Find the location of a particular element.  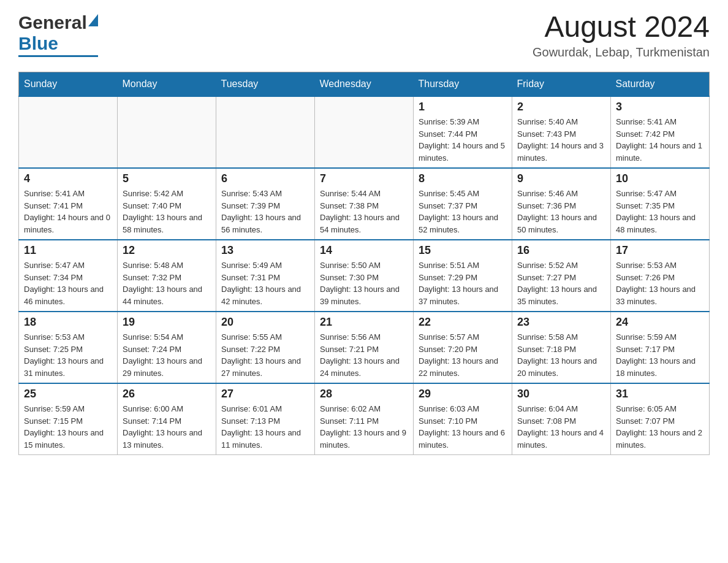

calendar-cell: 8Sunrise: 5:45 AM Sunset: 7:37 PM Daylig… is located at coordinates (463, 204).